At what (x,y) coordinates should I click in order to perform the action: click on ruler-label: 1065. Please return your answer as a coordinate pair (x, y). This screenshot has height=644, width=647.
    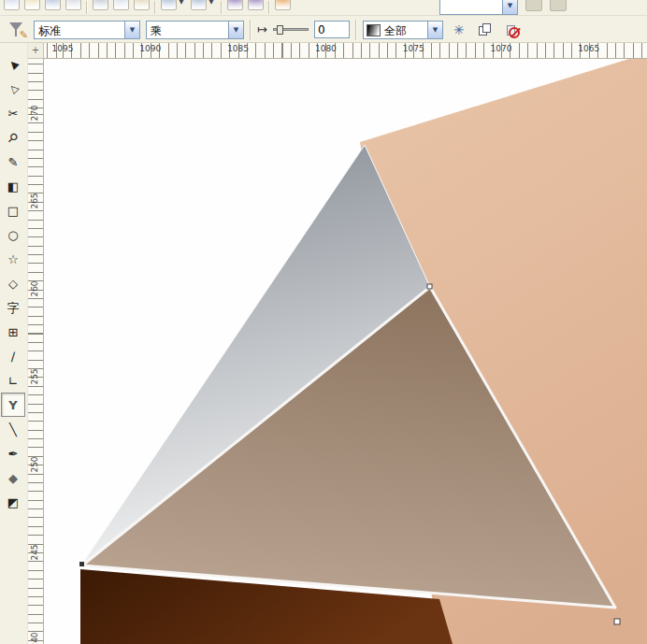
    Looking at the image, I should click on (589, 49).